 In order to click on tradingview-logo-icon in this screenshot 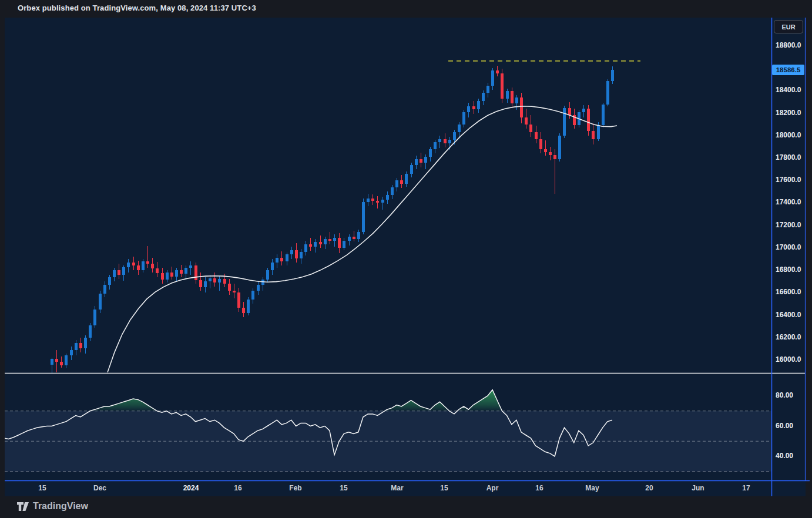, I will do `click(23, 507)`.